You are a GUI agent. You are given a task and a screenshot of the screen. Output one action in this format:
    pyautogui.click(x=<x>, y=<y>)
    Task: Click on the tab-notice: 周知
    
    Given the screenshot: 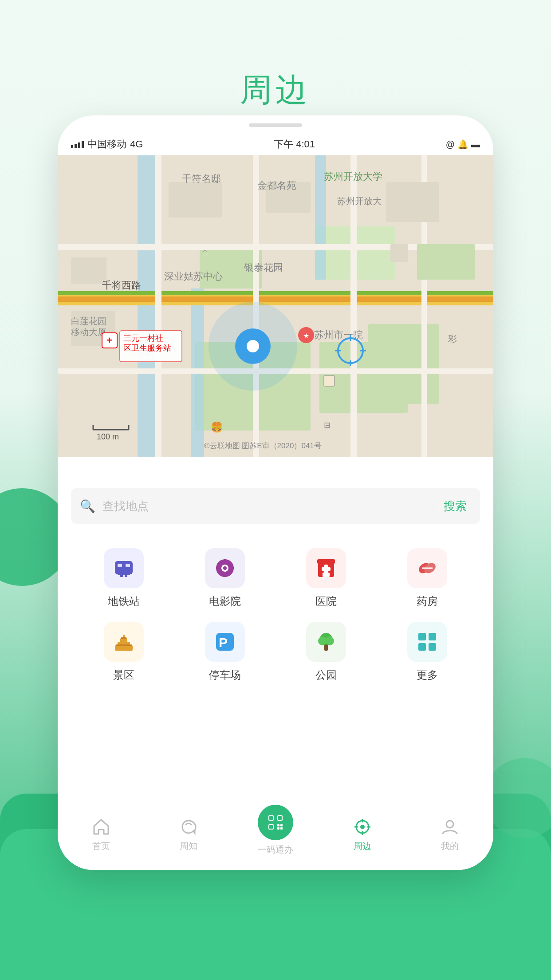 What is the action you would take?
    pyautogui.click(x=188, y=834)
    